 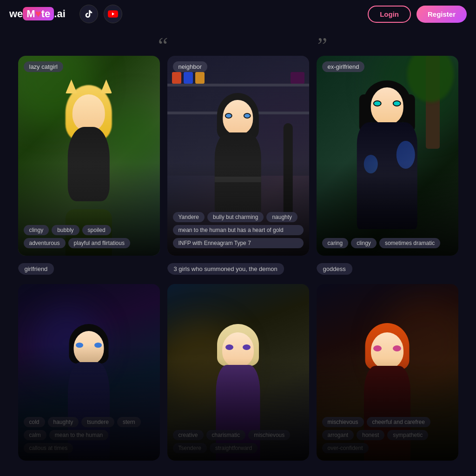 What do you see at coordinates (189, 217) in the screenshot?
I see `tag-yandere: Yandere` at bounding box center [189, 217].